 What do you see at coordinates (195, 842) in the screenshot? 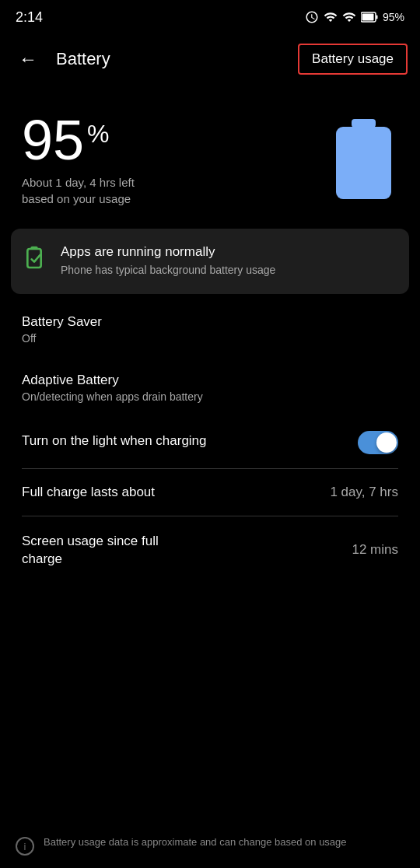
I see `footer-text: Battery usage data is approximate and ca…` at bounding box center [195, 842].